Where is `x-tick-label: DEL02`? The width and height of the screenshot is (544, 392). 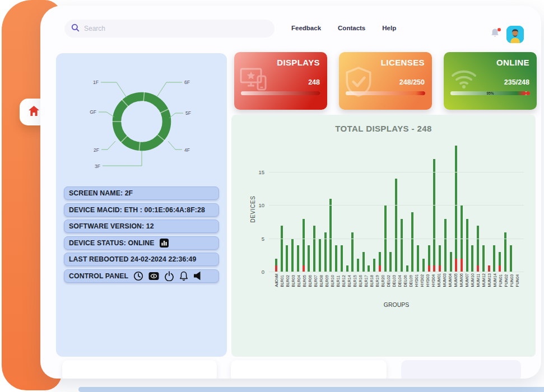 x-tick-label: DEL02 is located at coordinates (388, 280).